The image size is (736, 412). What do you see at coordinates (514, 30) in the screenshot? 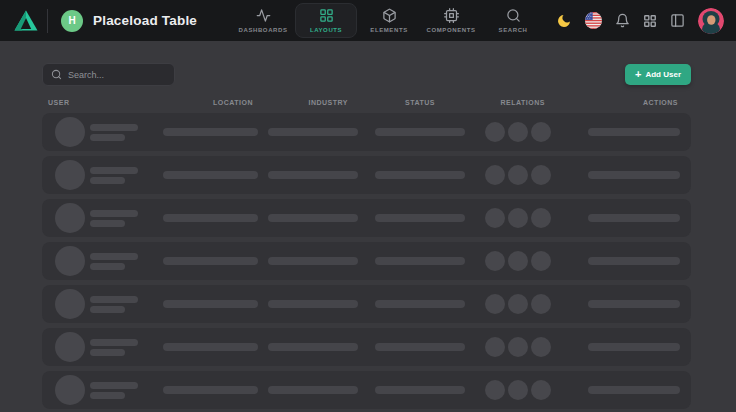
I see `nav-item-label: SEARCH` at bounding box center [514, 30].